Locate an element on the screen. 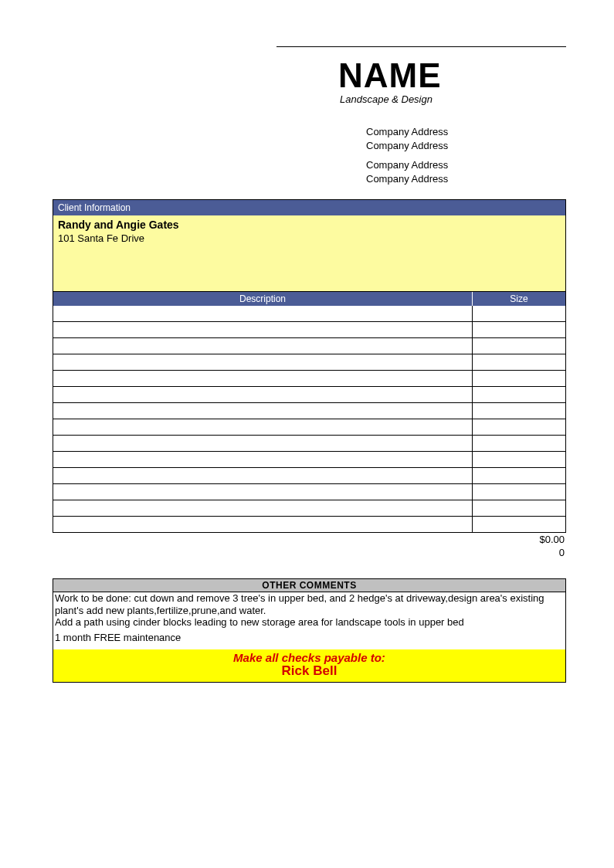  payable-block: Make all checks payable to: Rick Bell is located at coordinates (309, 666).